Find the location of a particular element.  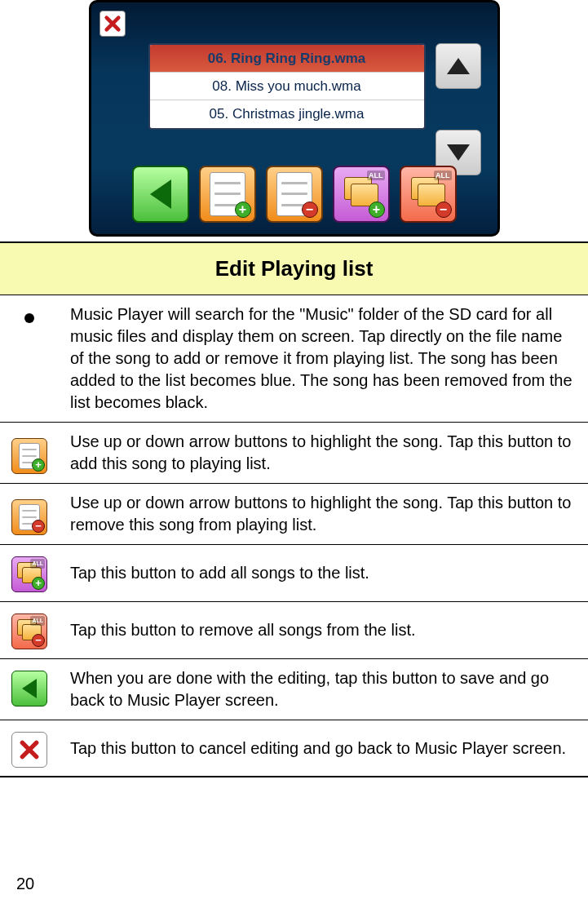

song-item: 08. Miss you much.wma is located at coordinates (287, 86).